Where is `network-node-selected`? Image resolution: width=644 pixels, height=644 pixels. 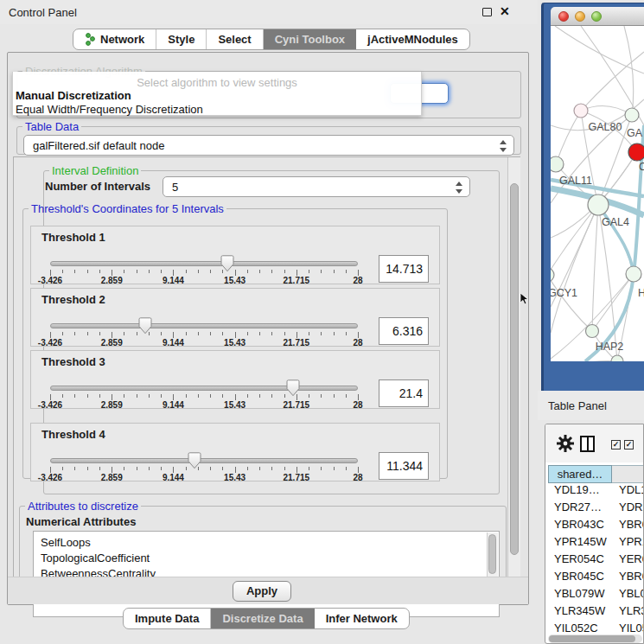 network-node-selected is located at coordinates (636, 152).